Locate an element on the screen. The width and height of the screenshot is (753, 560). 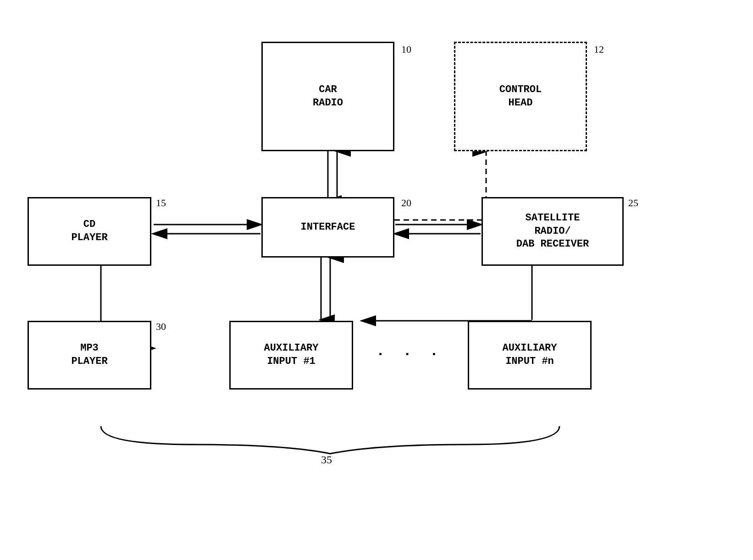
interface-block: INTERFACE is located at coordinates (328, 227).